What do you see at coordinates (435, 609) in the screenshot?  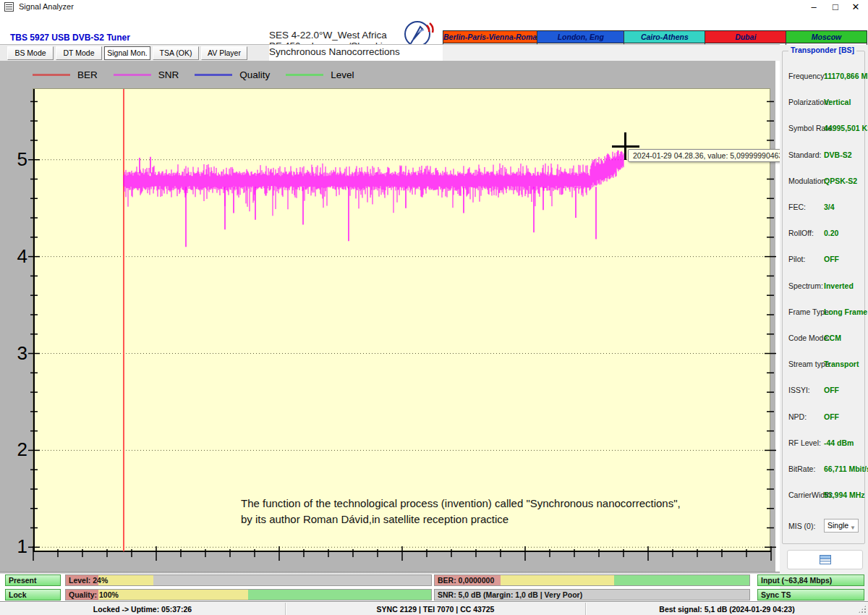 I see `status-sync-counters: SYNC 2129 | TEI 7070 | CC 43725` at bounding box center [435, 609].